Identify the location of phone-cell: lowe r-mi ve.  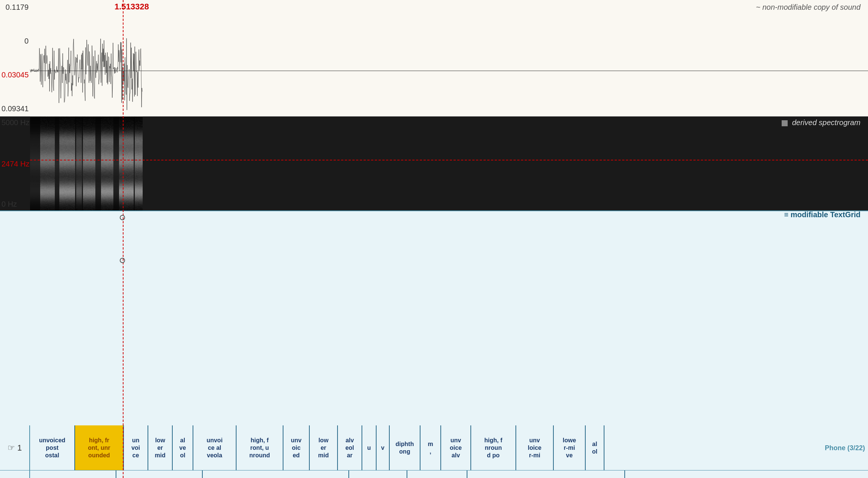
(570, 448).